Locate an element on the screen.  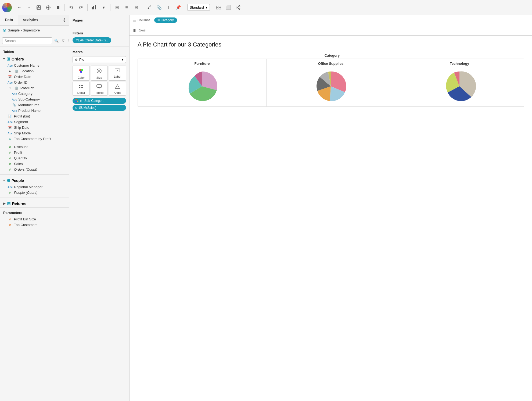
marks-type-label: Pie is located at coordinates (82, 60).